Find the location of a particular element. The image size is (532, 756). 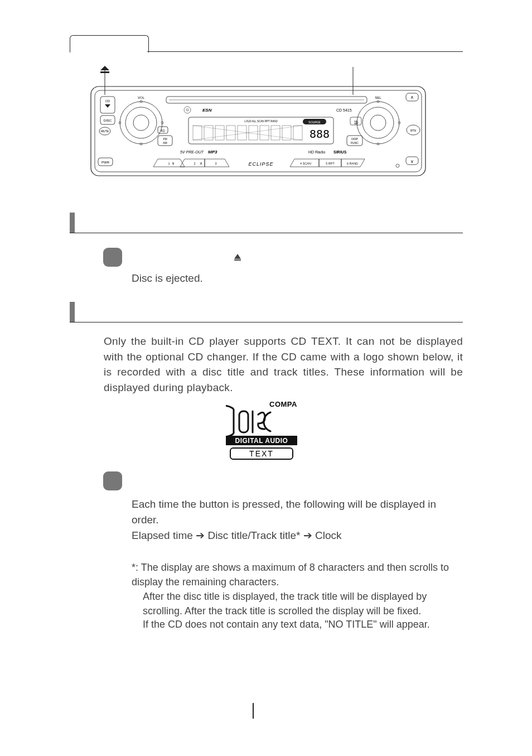

footnote-block: *: The display are shows a maximum of 8 … is located at coordinates (297, 575).